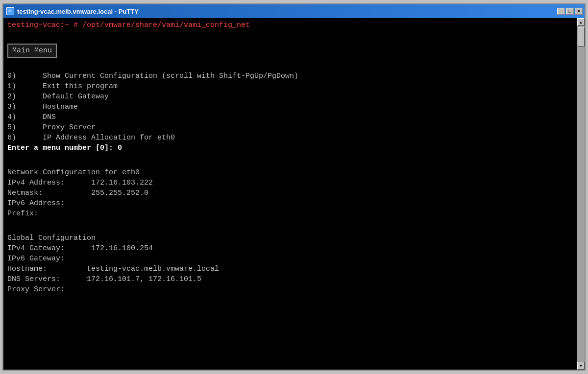 The width and height of the screenshot is (588, 374). What do you see at coordinates (25, 127) in the screenshot?
I see `menu-num-5: 5)` at bounding box center [25, 127].